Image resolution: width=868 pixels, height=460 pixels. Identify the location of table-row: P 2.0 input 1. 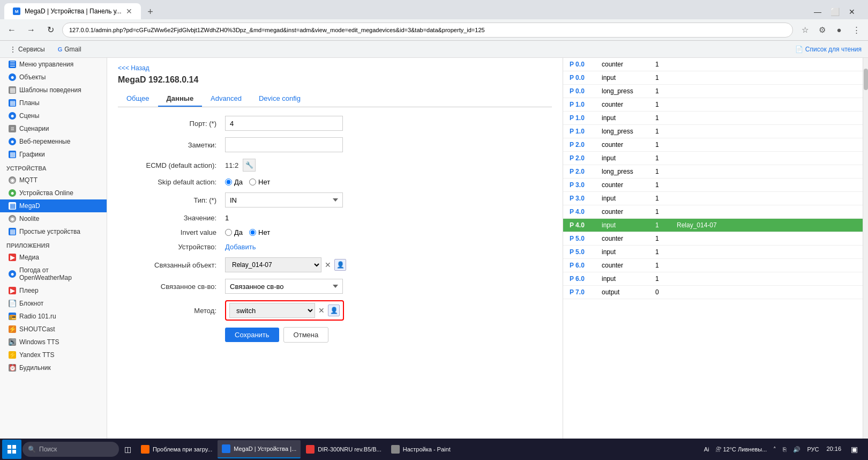
(713, 159).